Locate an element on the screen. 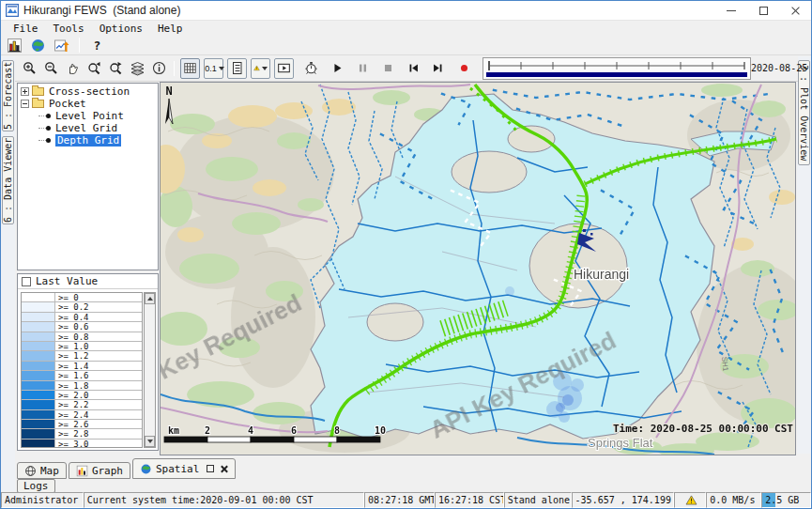 This screenshot has height=509, width=812. legend-row: >= 3.0 is located at coordinates (82, 443).